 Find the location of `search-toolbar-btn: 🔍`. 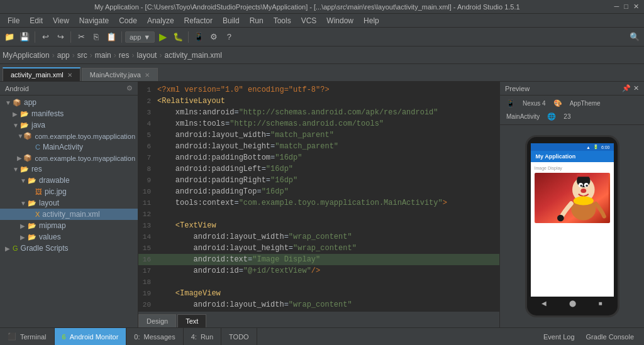

search-toolbar-btn: 🔍 is located at coordinates (635, 37).